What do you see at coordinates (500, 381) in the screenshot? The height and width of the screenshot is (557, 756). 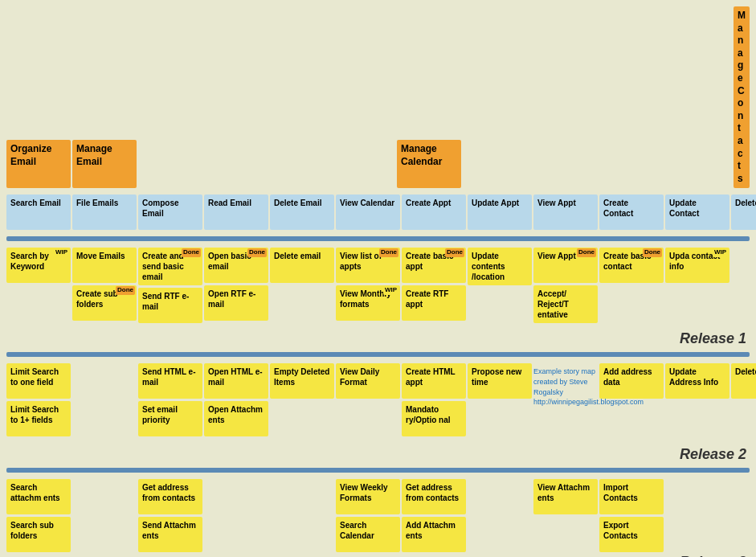 I see `r2-col8: Propose new time` at bounding box center [500, 381].